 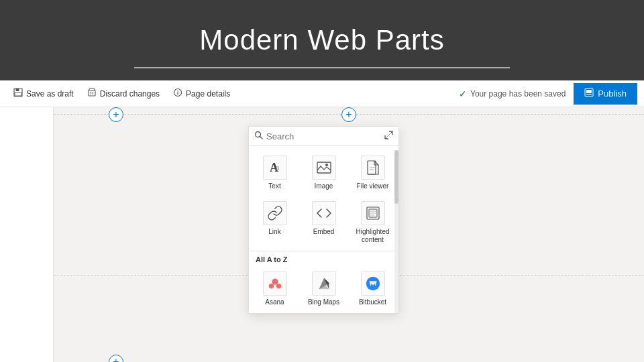 What do you see at coordinates (18, 94) in the screenshot?
I see `save-draft-icon` at bounding box center [18, 94].